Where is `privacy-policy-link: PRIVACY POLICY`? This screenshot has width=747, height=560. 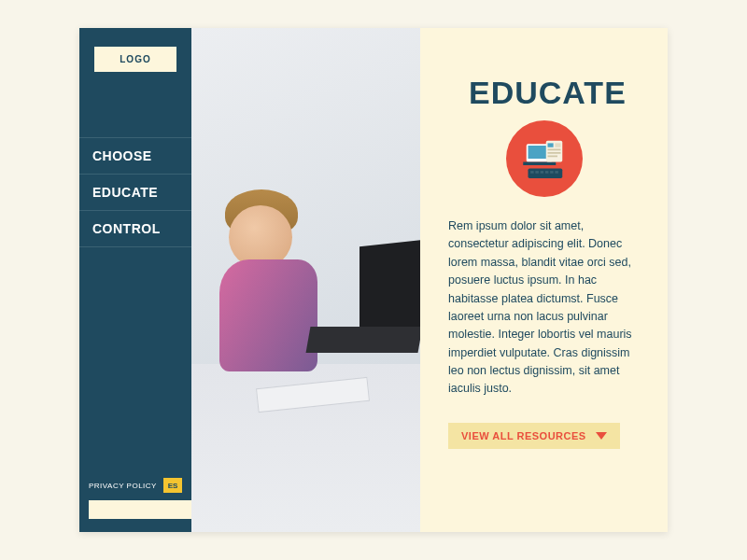 privacy-policy-link: PRIVACY POLICY is located at coordinates (123, 485).